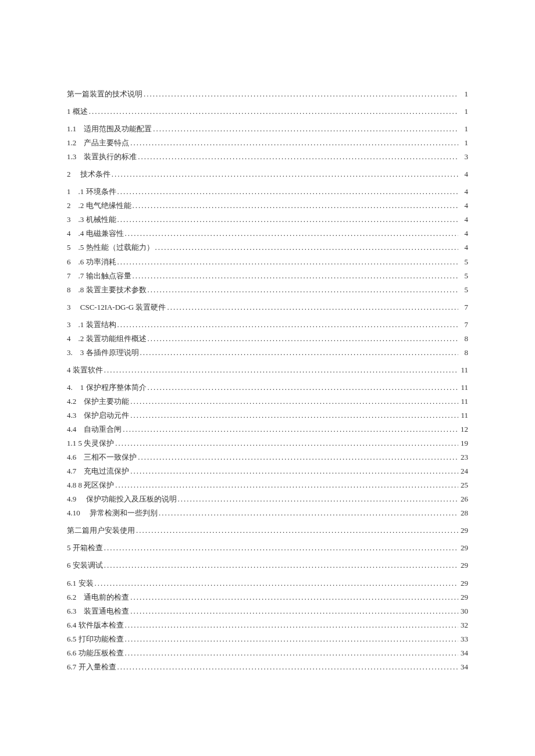 This screenshot has width=535, height=756. I want to click on toc-label: 3 .1 装置结构, so click(92, 325).